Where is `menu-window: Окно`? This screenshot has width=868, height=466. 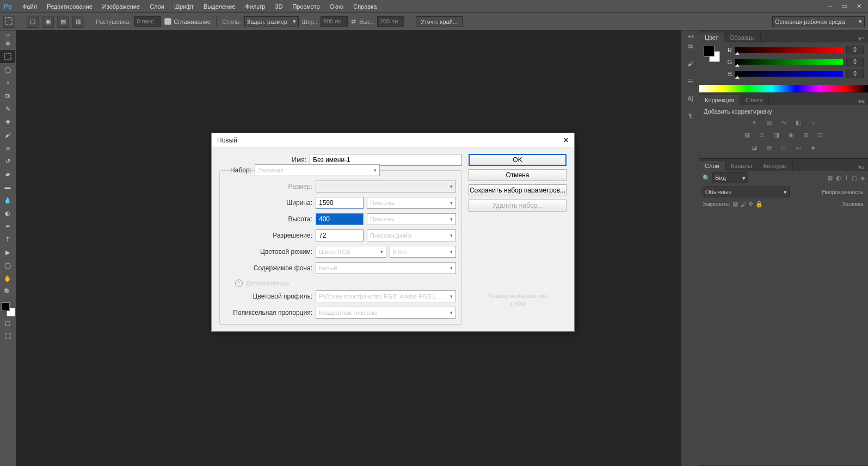
menu-window: Окно is located at coordinates (337, 7).